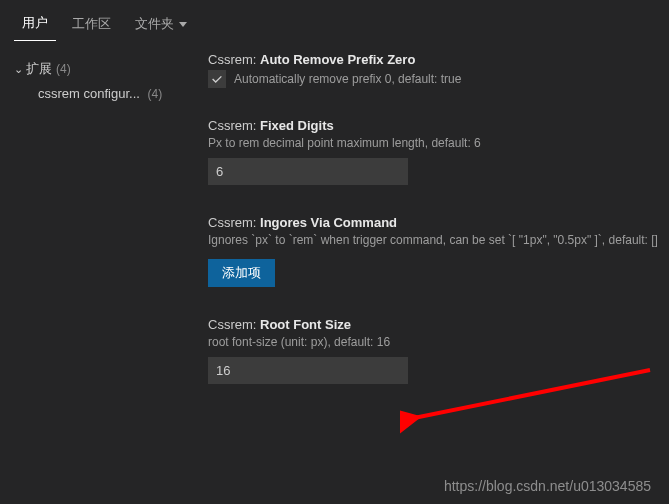 The image size is (669, 504). I want to click on setting-description: Automatically remove prefix 0, default: …, so click(348, 79).